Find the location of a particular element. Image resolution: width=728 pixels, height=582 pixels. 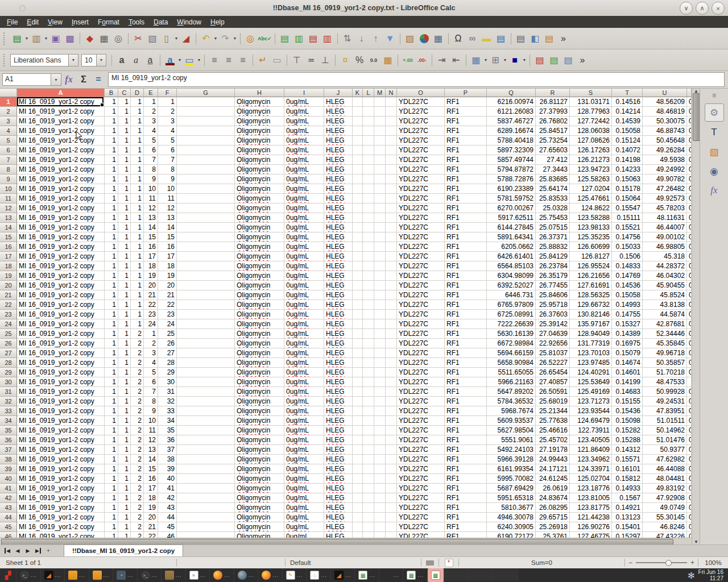

cell: 25.95718 is located at coordinates (553, 305).